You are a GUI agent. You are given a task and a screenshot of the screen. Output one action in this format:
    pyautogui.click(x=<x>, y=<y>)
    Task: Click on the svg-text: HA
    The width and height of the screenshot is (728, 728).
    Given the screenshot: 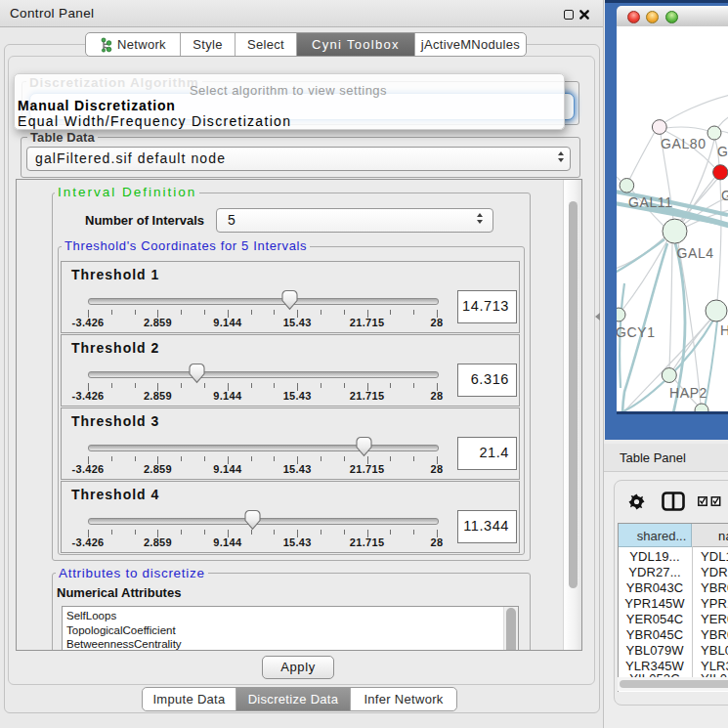 What is the action you would take?
    pyautogui.click(x=724, y=330)
    